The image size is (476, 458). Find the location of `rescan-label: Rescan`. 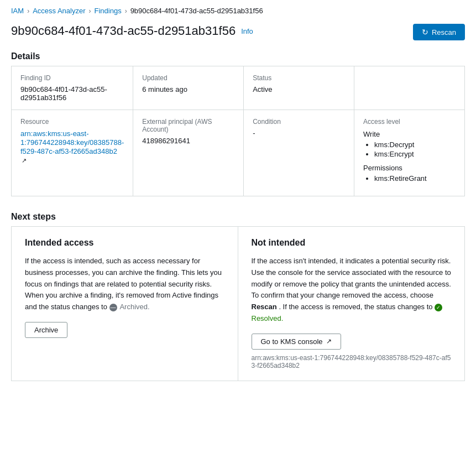

rescan-label: Rescan is located at coordinates (444, 32).